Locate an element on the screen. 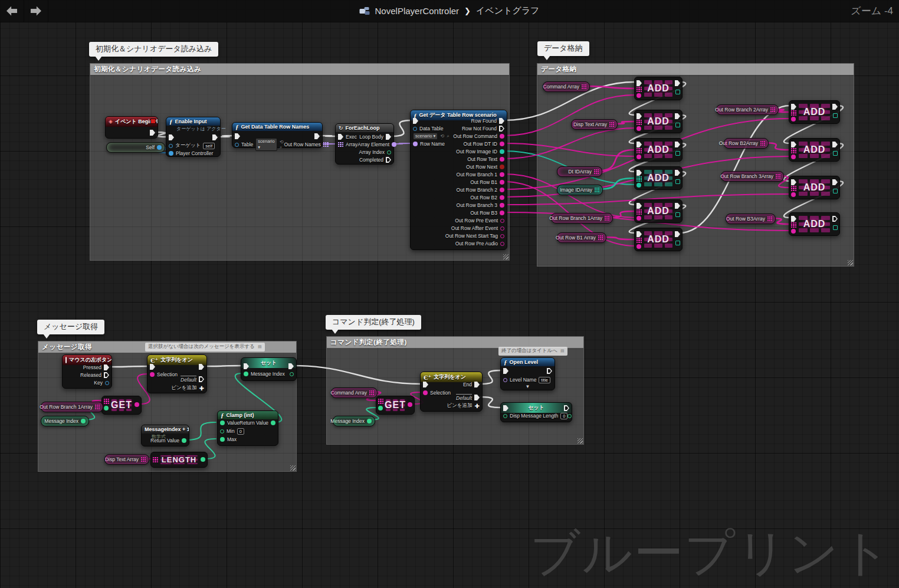  reset-and-browse-icons: ⟲ ⌕ is located at coordinates (445, 136).